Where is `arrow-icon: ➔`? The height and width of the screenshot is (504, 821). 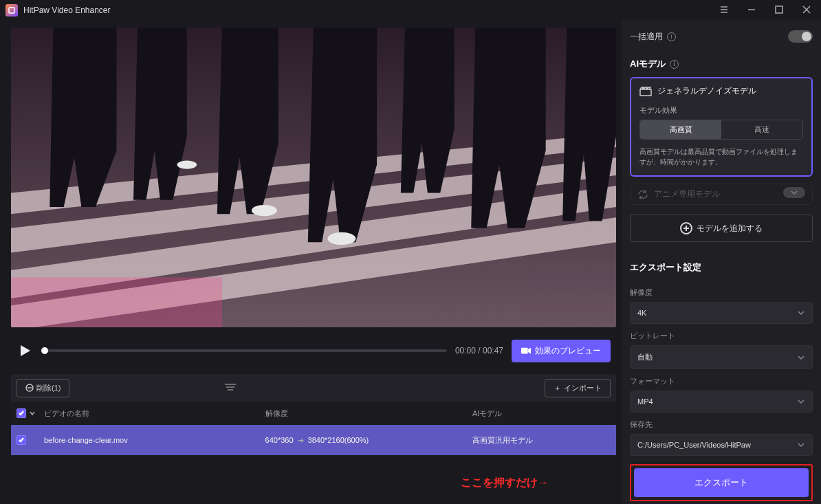
arrow-icon: ➔ is located at coordinates (301, 440).